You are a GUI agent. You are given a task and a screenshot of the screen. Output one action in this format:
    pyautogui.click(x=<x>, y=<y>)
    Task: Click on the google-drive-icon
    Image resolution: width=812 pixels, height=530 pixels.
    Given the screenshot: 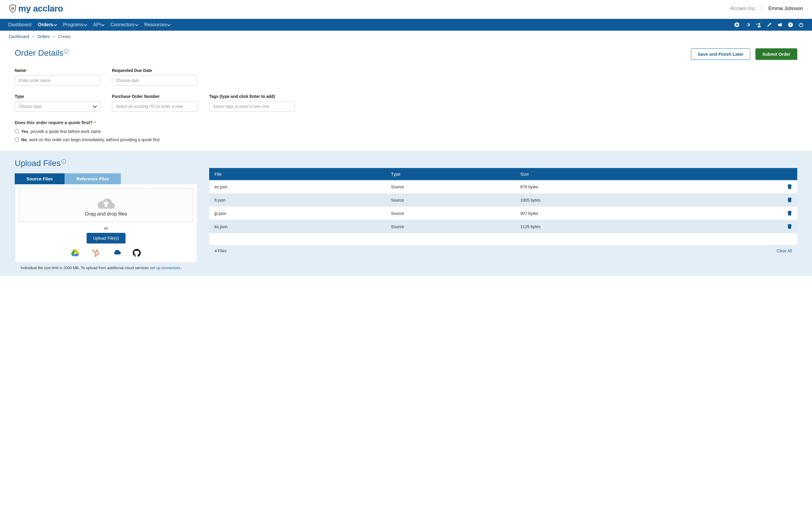 What is the action you would take?
    pyautogui.click(x=75, y=253)
    